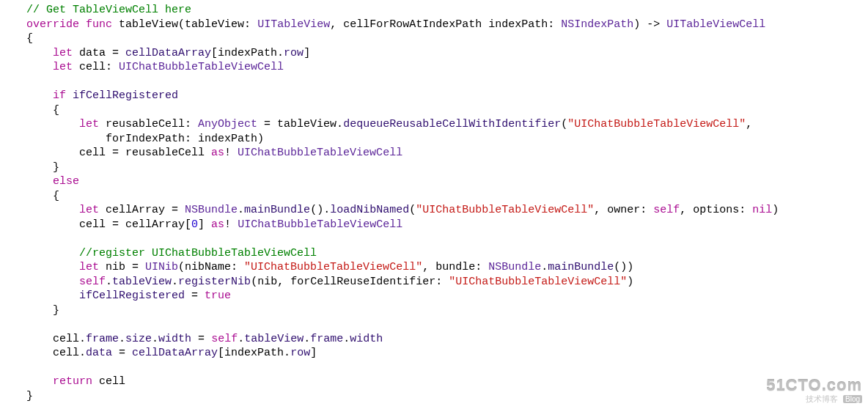  I want to click on code-line: forIndexPath: indexPath), so click(434, 139).